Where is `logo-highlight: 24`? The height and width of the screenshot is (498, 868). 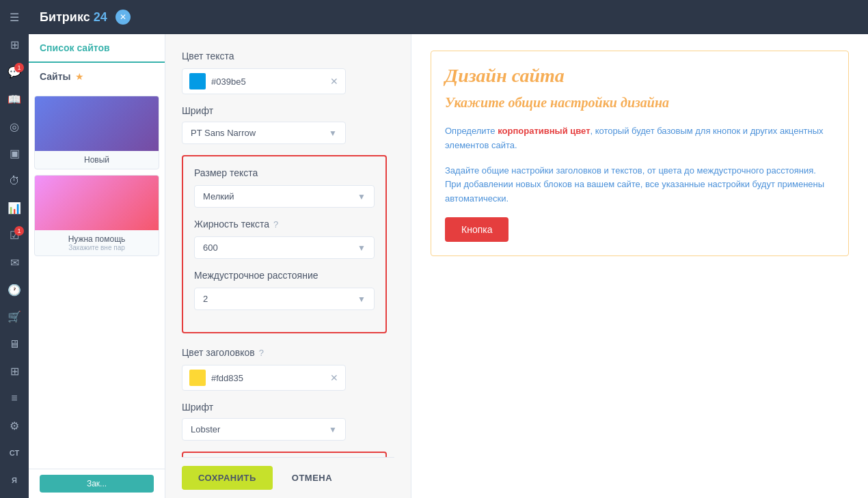 logo-highlight: 24 is located at coordinates (100, 17).